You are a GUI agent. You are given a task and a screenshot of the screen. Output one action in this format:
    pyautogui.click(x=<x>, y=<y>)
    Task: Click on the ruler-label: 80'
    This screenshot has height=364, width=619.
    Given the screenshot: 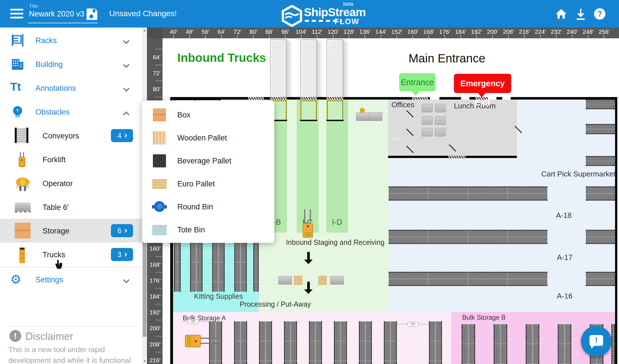 What is the action you would take?
    pyautogui.click(x=253, y=32)
    